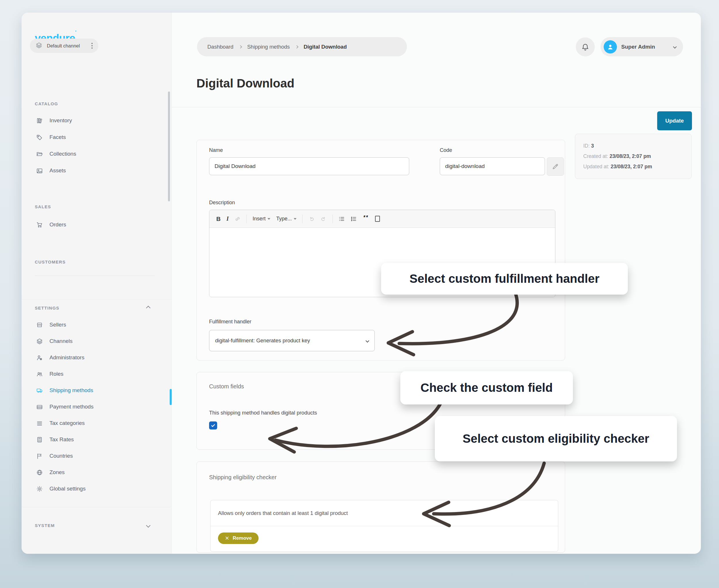  I want to click on cart-icon, so click(40, 225).